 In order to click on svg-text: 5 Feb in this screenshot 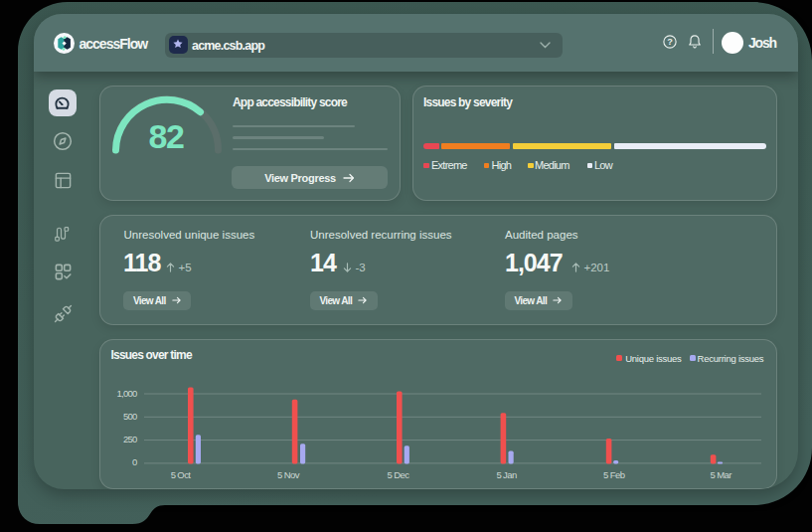, I will do `click(614, 475)`.